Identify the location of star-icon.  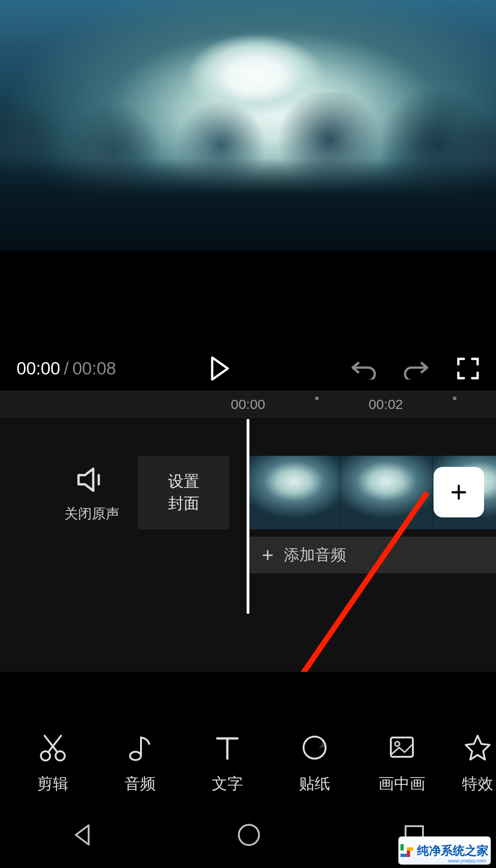
(478, 749).